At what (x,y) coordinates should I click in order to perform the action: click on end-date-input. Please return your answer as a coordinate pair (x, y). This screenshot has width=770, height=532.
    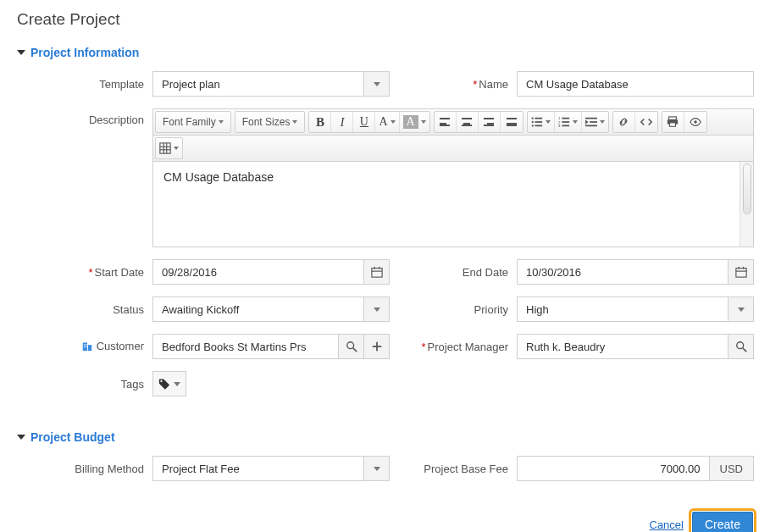
    Looking at the image, I should click on (623, 272).